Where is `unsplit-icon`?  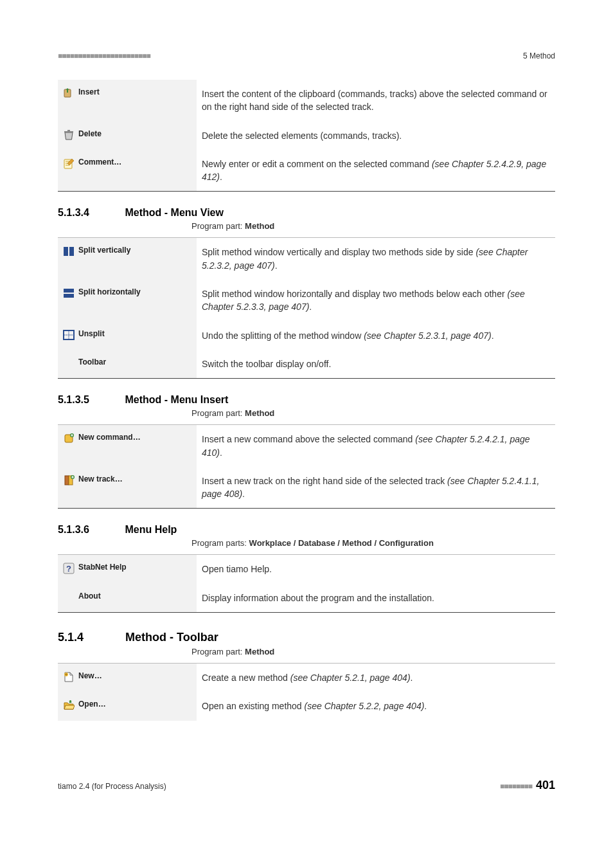
unsplit-icon is located at coordinates (69, 335).